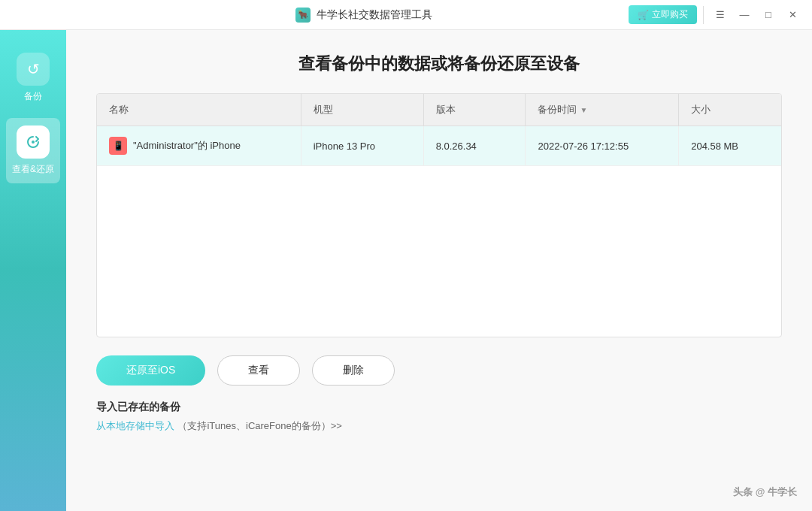 This screenshot has height=511, width=812. I want to click on action-area: 还原至iOS 查看 删除 导入已存在的备份 从本地存储中导入 （支持iTunes…, so click(439, 394).